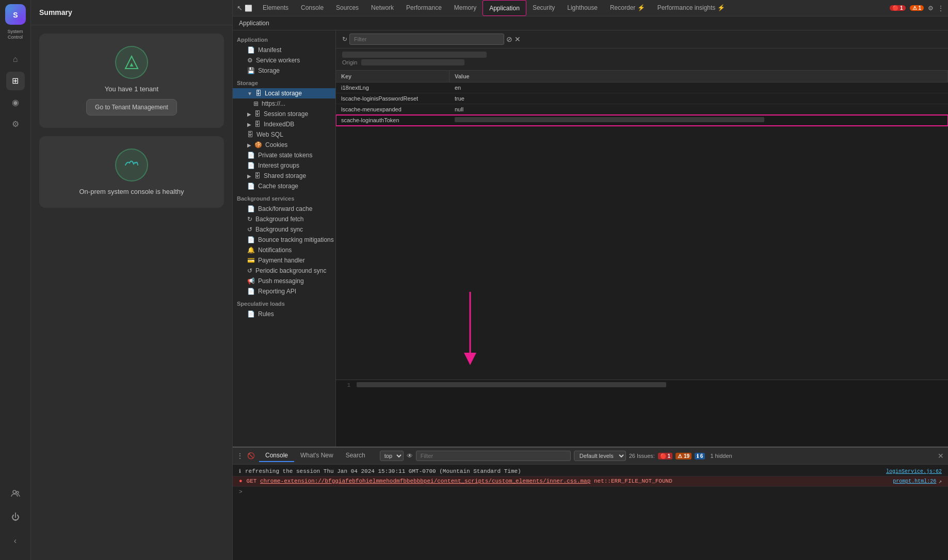  I want to click on sidebar-icon-layers: ⊞, so click(15, 81).